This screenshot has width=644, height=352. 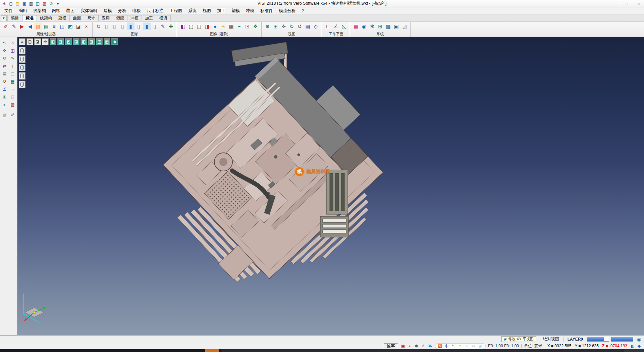 What do you see at coordinates (619, 4) in the screenshot?
I see `minimize-button: ─` at bounding box center [619, 4].